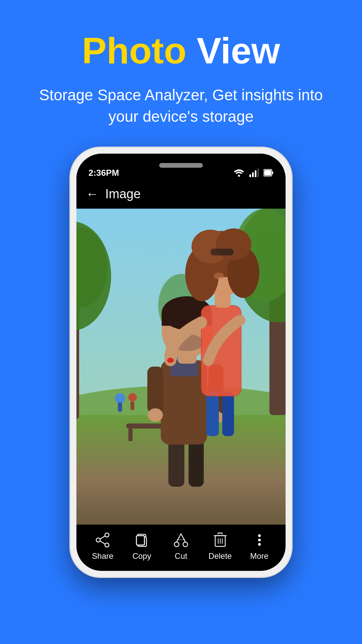 This screenshot has width=362, height=644. What do you see at coordinates (239, 50) in the screenshot?
I see `title-view: View` at bounding box center [239, 50].